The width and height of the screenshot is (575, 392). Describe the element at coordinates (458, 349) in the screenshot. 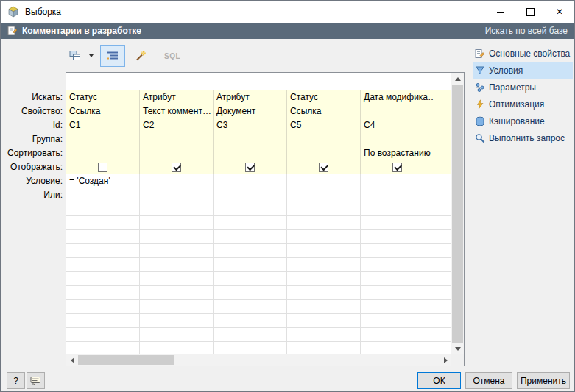

I see `scroll-down-button` at that location.